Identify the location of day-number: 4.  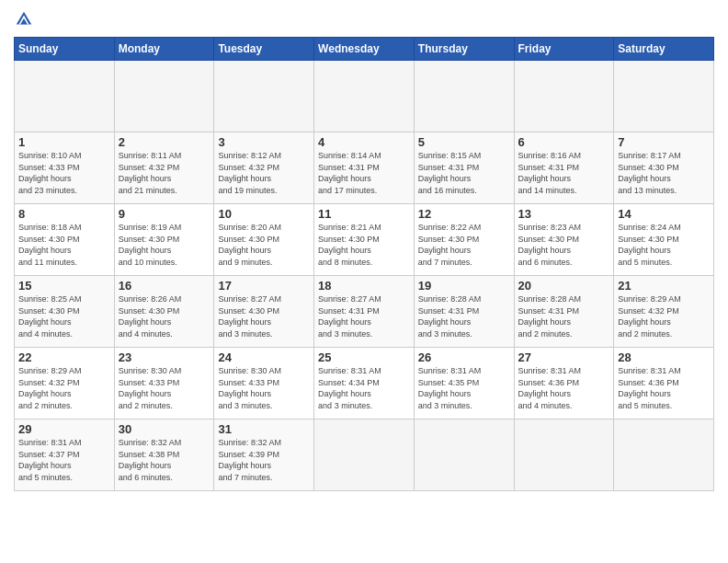
(364, 142).